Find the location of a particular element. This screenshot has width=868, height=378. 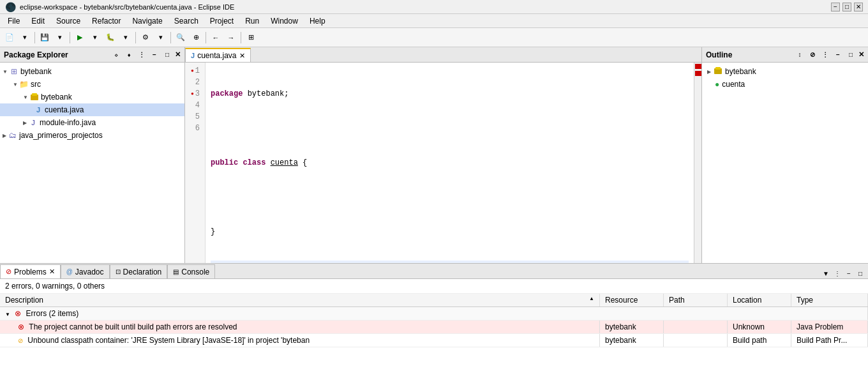

toolbar-new-btn: 📄 is located at coordinates (10, 38).